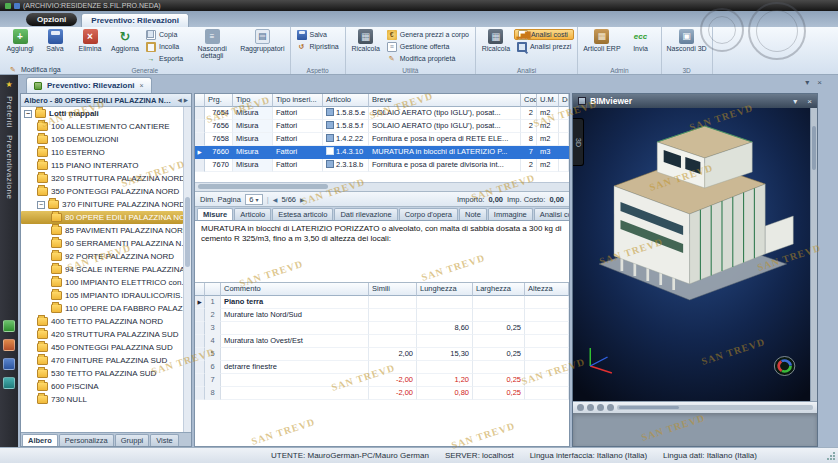  I want to click on articoli-erp-button: Articoli ERP, so click(602, 40).